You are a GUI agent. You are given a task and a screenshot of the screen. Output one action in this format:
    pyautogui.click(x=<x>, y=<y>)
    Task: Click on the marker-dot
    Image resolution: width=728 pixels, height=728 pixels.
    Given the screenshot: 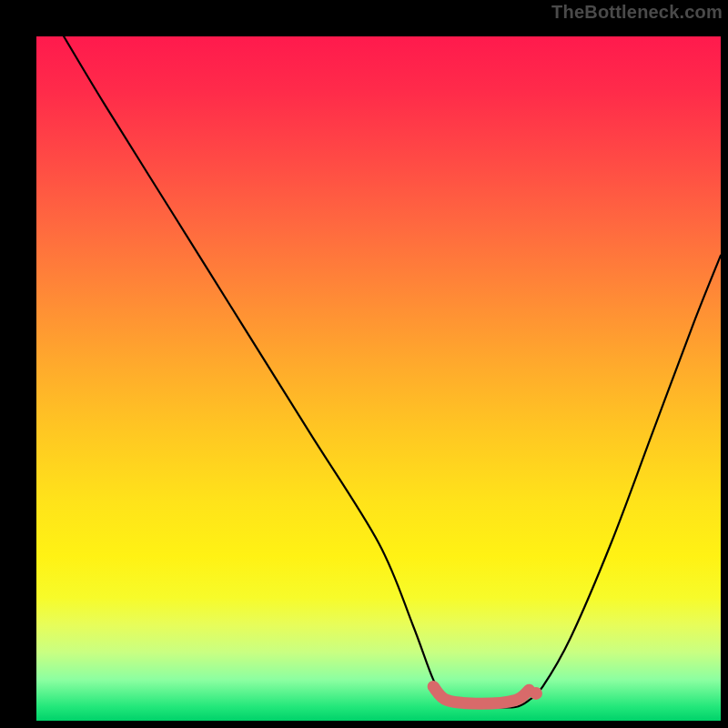 What is the action you would take?
    pyautogui.click(x=536, y=693)
    